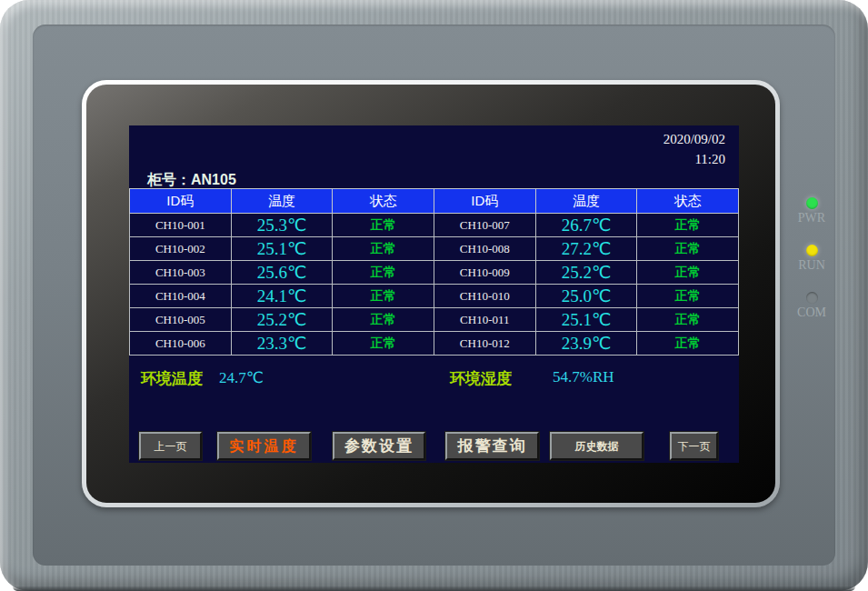 This screenshot has height=591, width=868. What do you see at coordinates (434, 446) in the screenshot?
I see `nav-button-row: 上一页实时温度参数设置报警查询历史数据下一页` at bounding box center [434, 446].